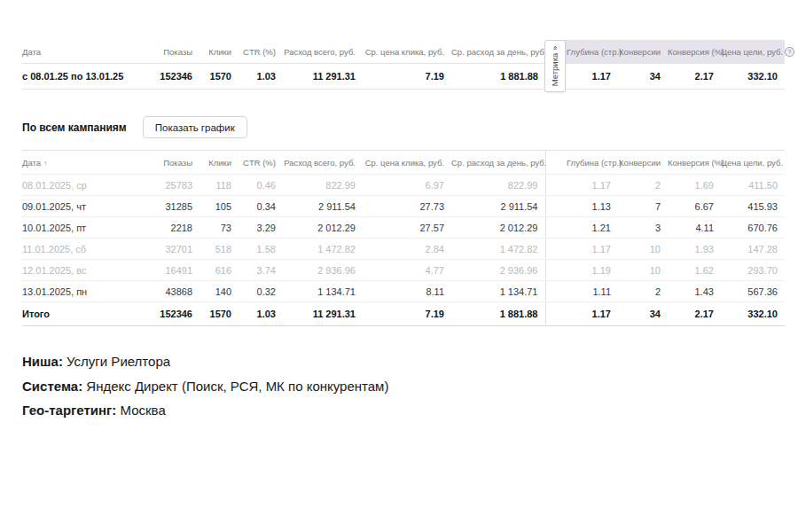 The image size is (798, 532). Describe the element at coordinates (80, 51) in the screenshot. I see `col-header-date: Дата` at that location.